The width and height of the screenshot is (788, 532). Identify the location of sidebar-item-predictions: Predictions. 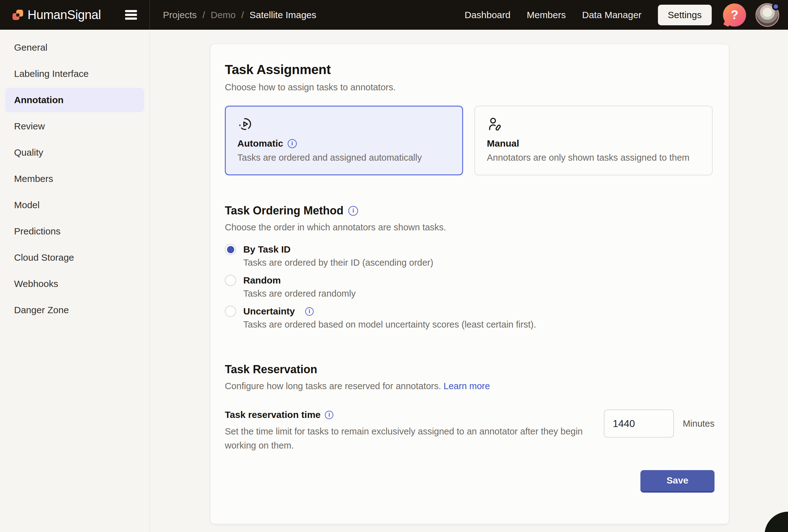
(75, 231).